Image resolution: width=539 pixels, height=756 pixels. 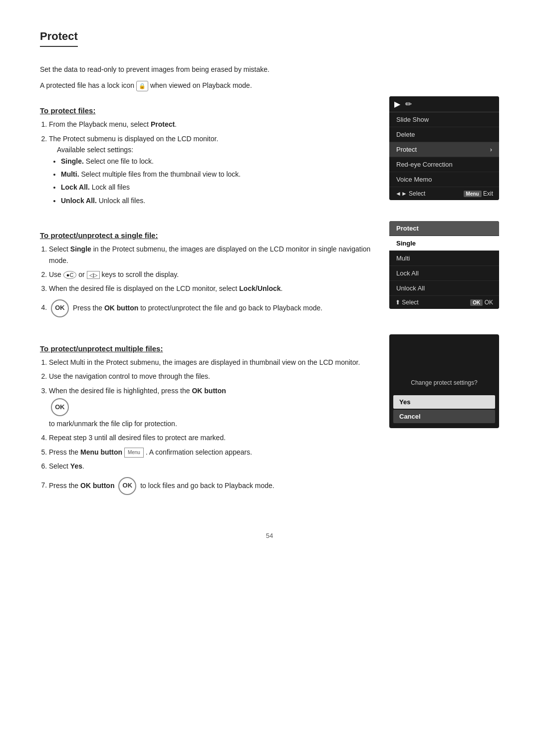 I want to click on camera-panel-2: Protect Single Multi Lock All Unlock All…, so click(x=444, y=265).